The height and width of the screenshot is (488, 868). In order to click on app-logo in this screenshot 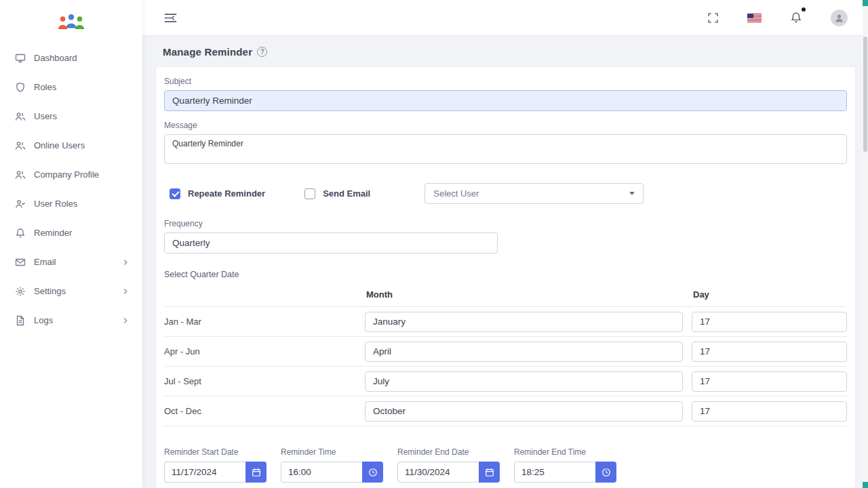, I will do `click(71, 22)`.